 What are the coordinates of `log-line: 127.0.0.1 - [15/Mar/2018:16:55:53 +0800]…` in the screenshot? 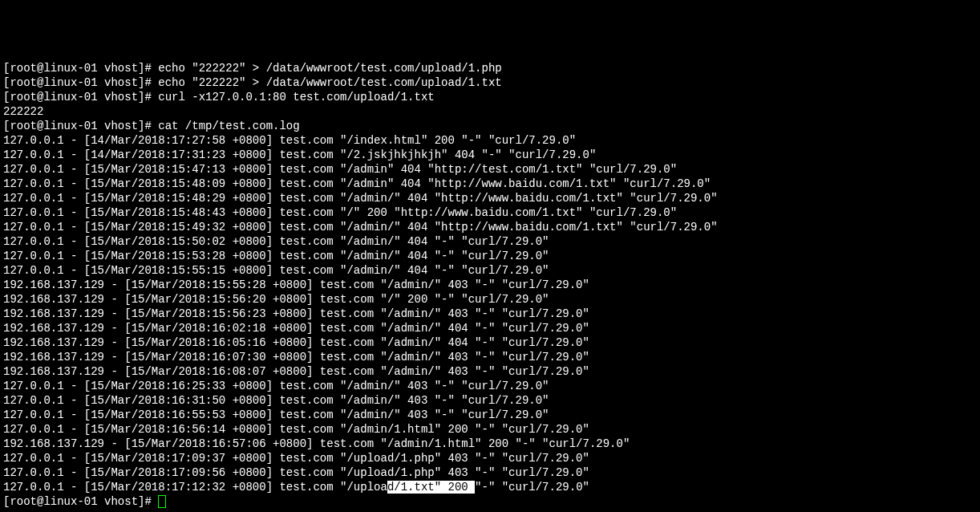 It's located at (490, 415).